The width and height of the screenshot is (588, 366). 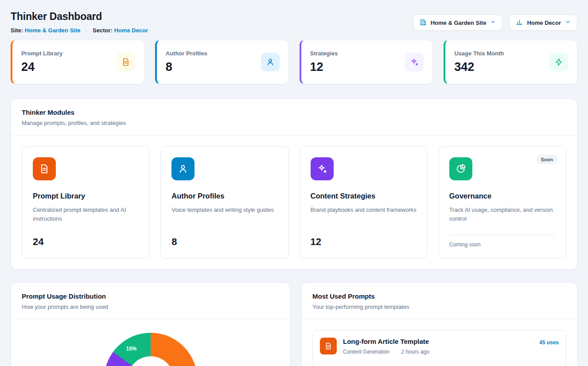 What do you see at coordinates (86, 242) in the screenshot?
I see `module-count: 24` at bounding box center [86, 242].